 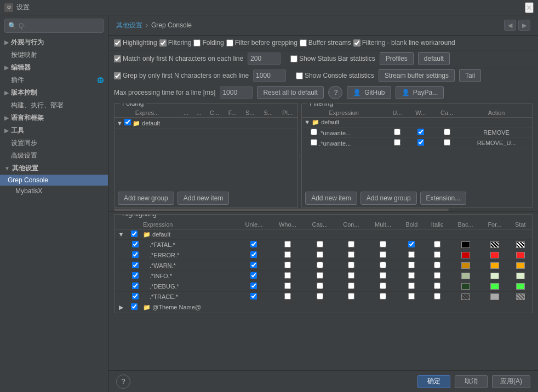 What do you see at coordinates (54, 191) in the screenshot?
I see `sidebar-item-mybatisx: MybatisX` at bounding box center [54, 191].